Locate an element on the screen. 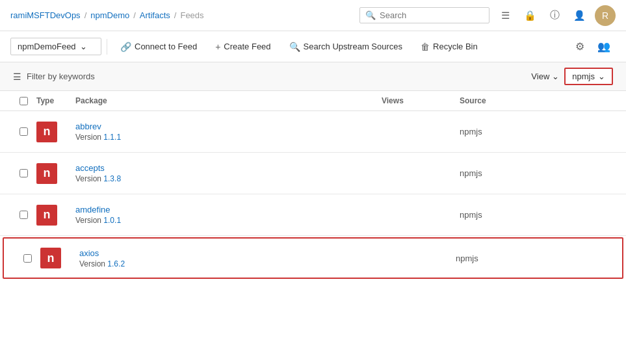  source-filter-button: npmjs ⌄ is located at coordinates (589, 77).